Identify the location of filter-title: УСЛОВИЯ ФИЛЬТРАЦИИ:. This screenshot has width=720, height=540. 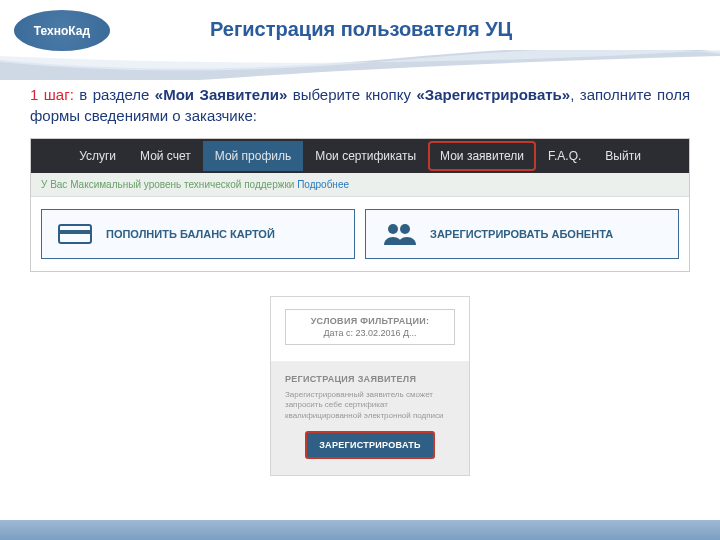
(370, 321).